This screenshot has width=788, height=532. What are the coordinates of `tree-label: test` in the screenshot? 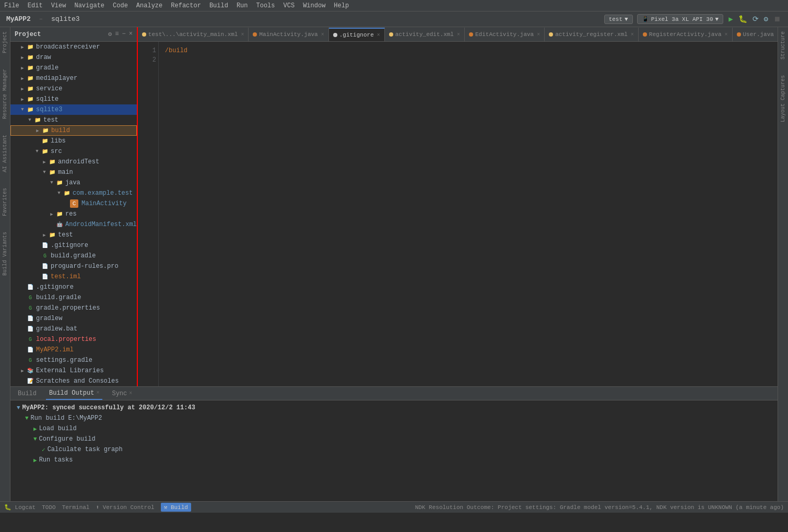 It's located at (66, 235).